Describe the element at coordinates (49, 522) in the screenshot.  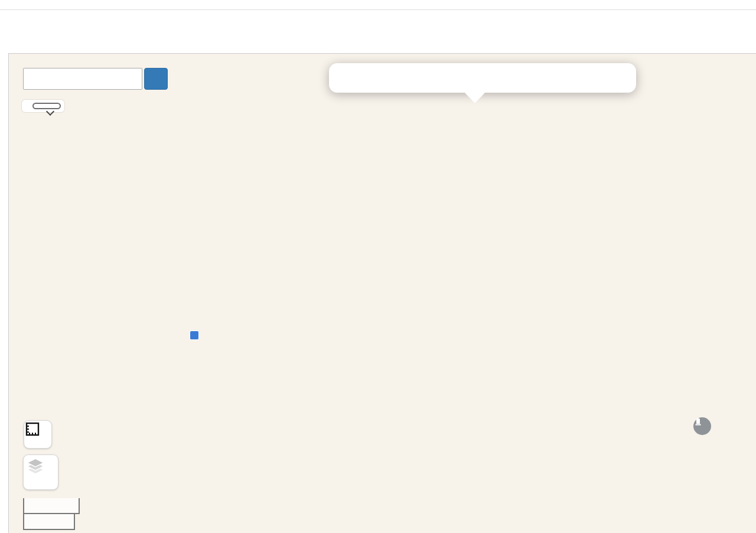
I see `scale-imperial` at that location.